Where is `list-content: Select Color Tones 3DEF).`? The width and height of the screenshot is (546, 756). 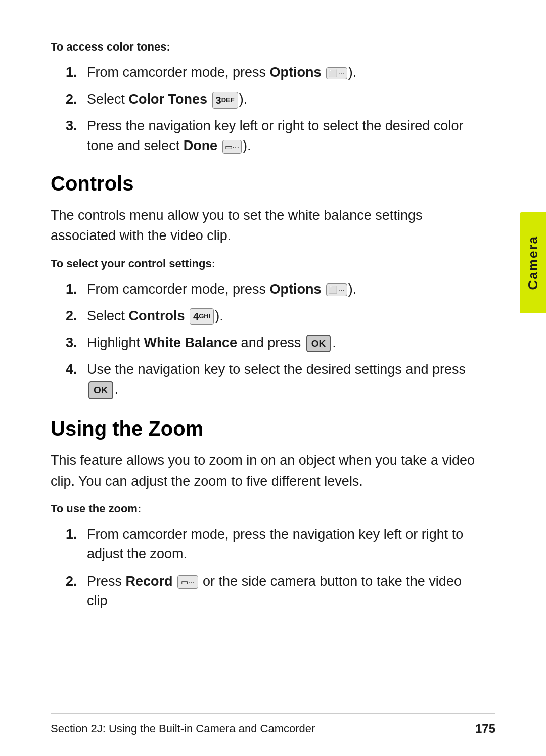
list-content: Select Color Tones 3DEF). is located at coordinates (286, 99).